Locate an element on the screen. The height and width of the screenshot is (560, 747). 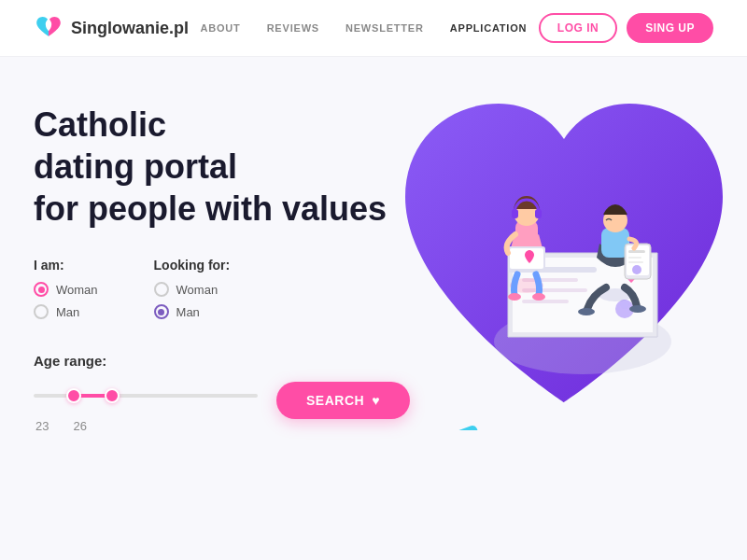
login-button: LOG IN is located at coordinates (578, 28).